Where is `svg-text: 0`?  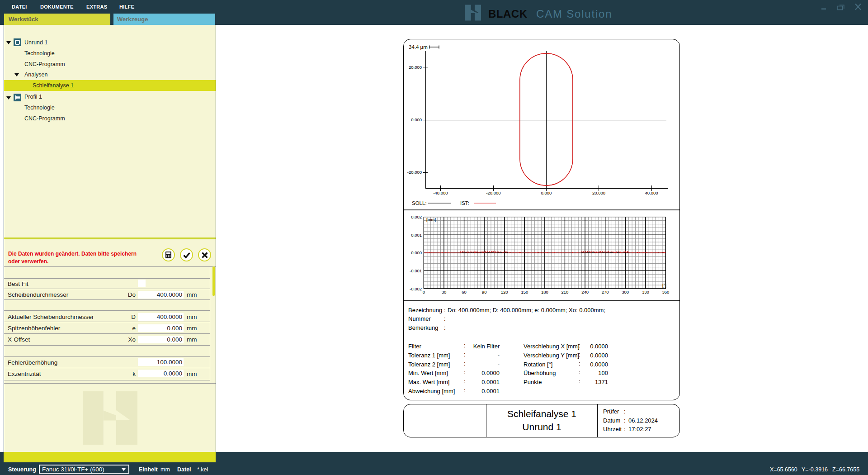 svg-text: 0 is located at coordinates (424, 292).